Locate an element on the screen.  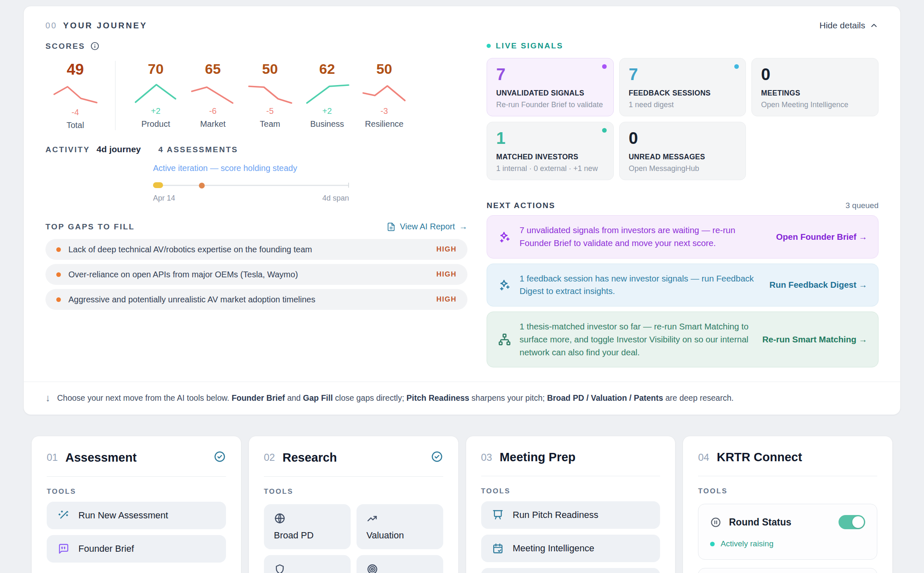
gap-text: Lack of deep technical AV/robotics exper… is located at coordinates (249, 249).